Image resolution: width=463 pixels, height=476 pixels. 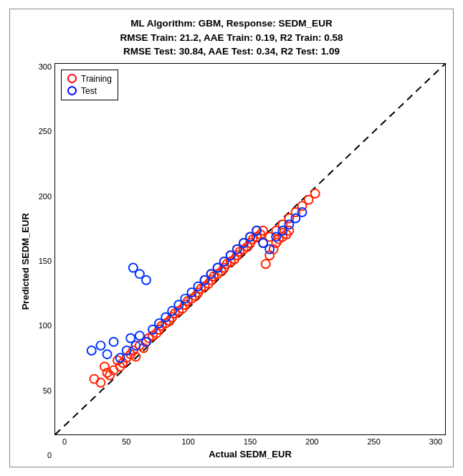 I want to click on y-tick-label: 150, so click(x=44, y=261).